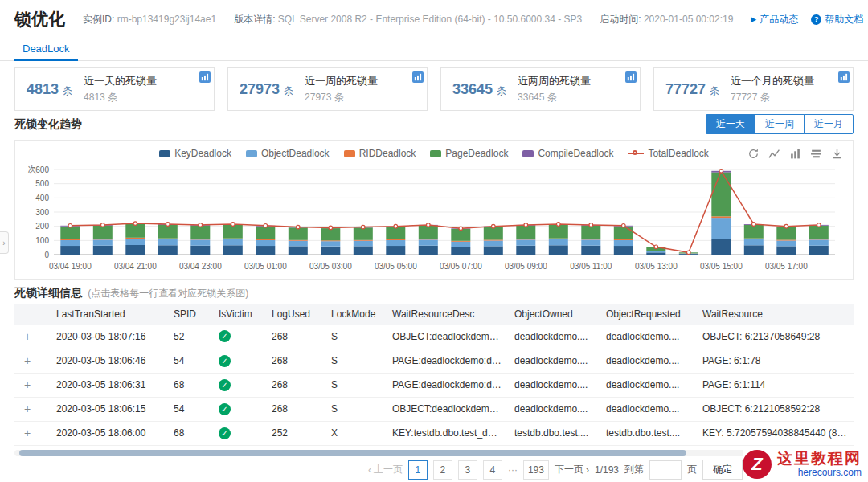  Describe the element at coordinates (636, 153) in the screenshot. I see `legend-line-marker` at that location.